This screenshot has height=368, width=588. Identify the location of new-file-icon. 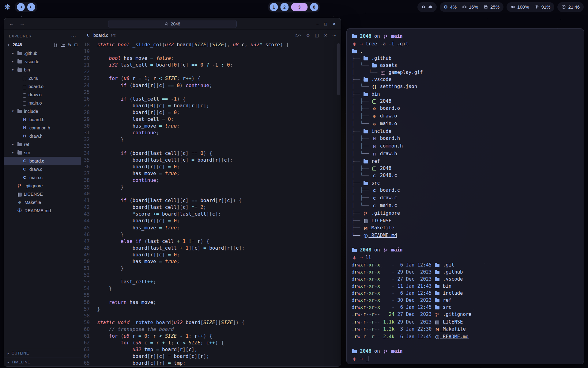
(56, 45).